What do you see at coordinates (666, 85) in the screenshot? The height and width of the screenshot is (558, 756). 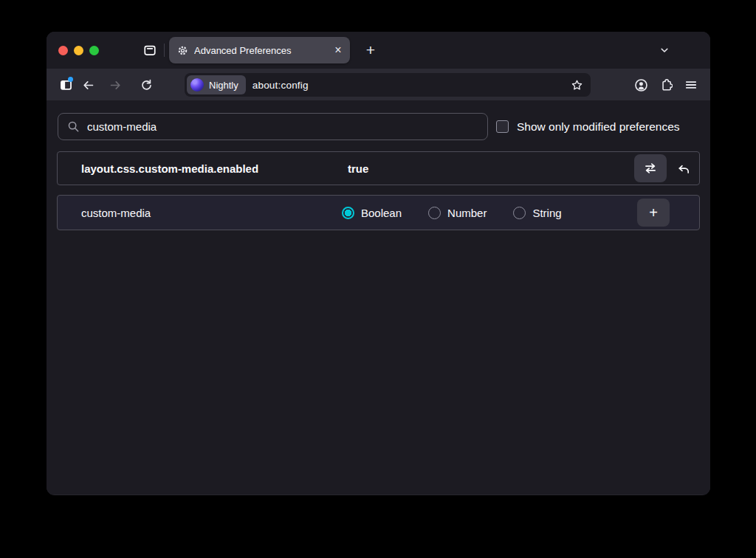 I see `toolbar-right-buttons` at bounding box center [666, 85].